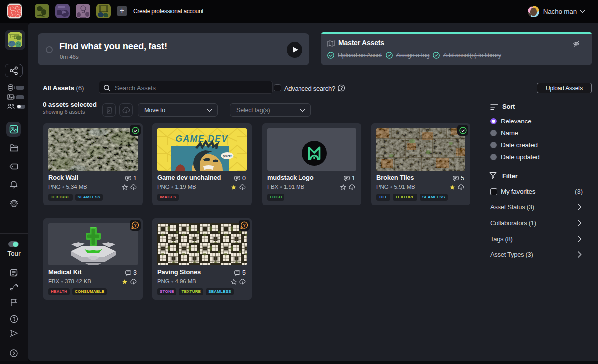 The image size is (598, 364). I want to click on svg-text: GAME DEV, so click(201, 139).